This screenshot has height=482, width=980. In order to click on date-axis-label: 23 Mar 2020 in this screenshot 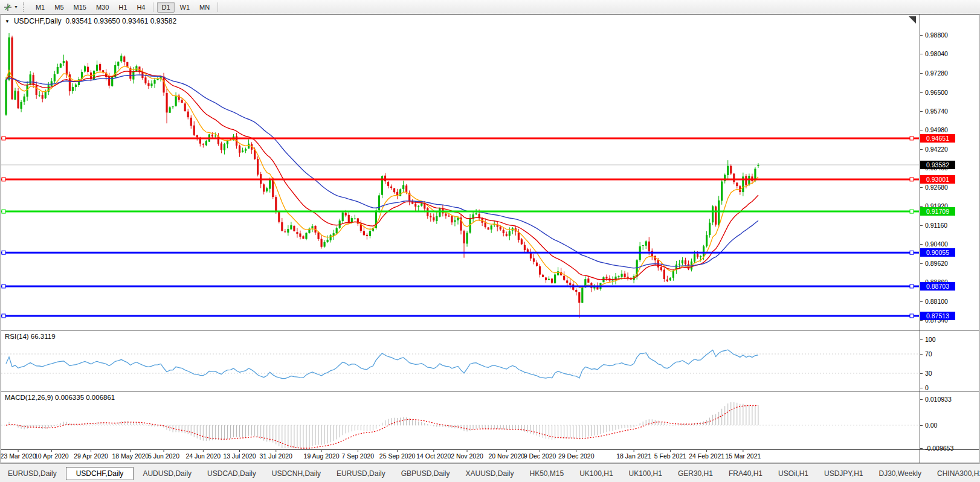, I will do `click(18, 456)`.